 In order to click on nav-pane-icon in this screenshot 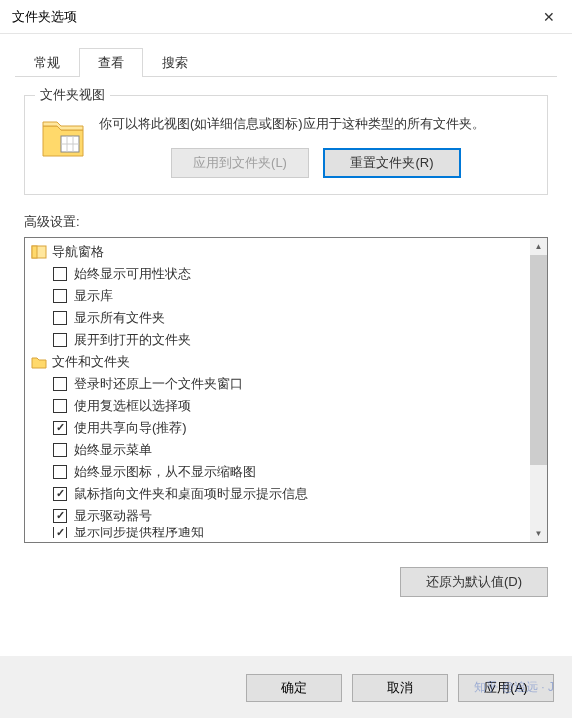, I will do `click(39, 252)`.